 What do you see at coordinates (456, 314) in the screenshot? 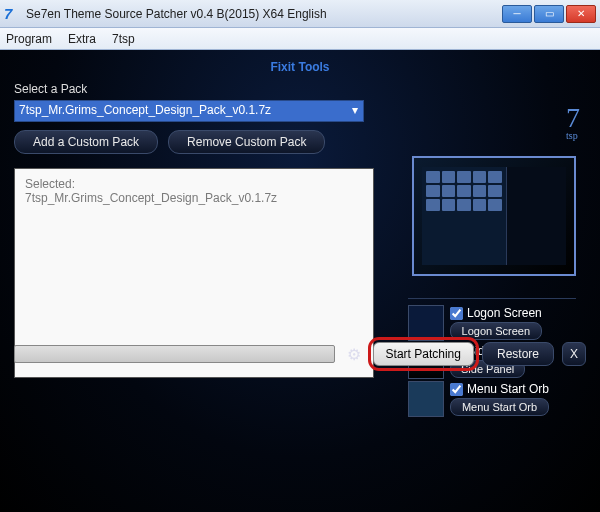
I see `logon-screen-checkbox` at bounding box center [456, 314].